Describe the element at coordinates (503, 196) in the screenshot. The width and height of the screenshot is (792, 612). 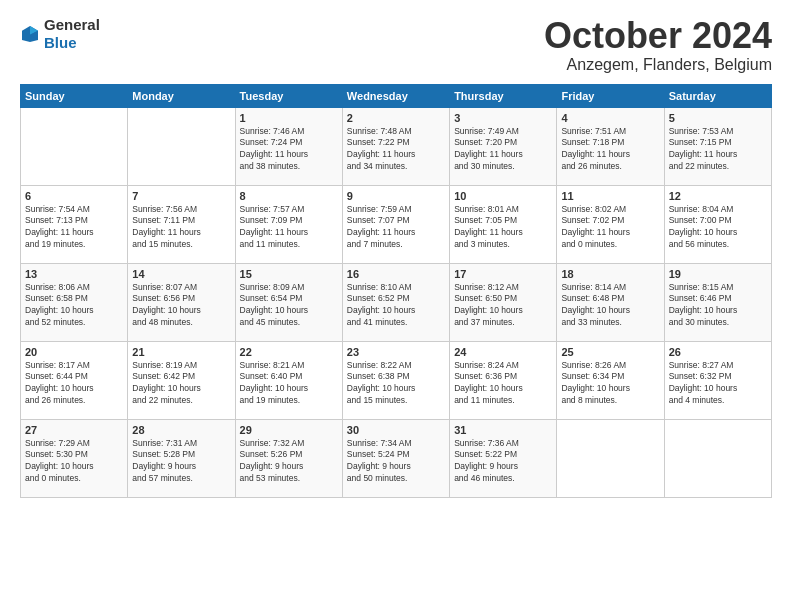
I see `day-number: 10` at that location.